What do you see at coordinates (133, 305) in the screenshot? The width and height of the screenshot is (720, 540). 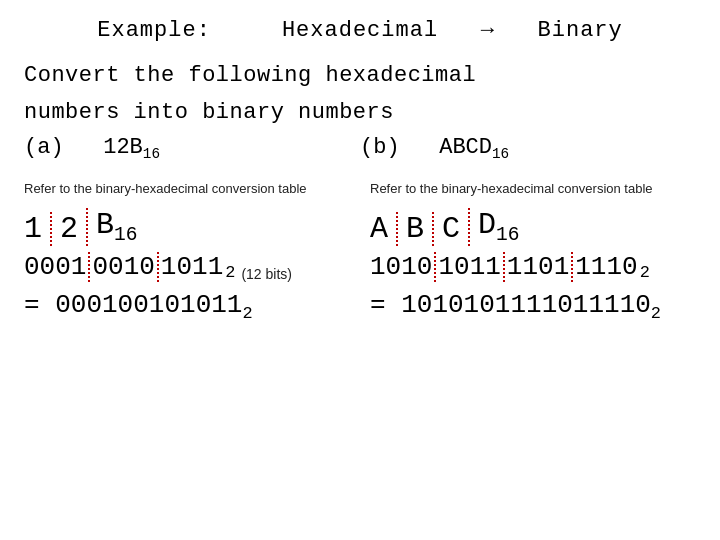 I see `left-equals-value: = 000100101011` at bounding box center [133, 305].